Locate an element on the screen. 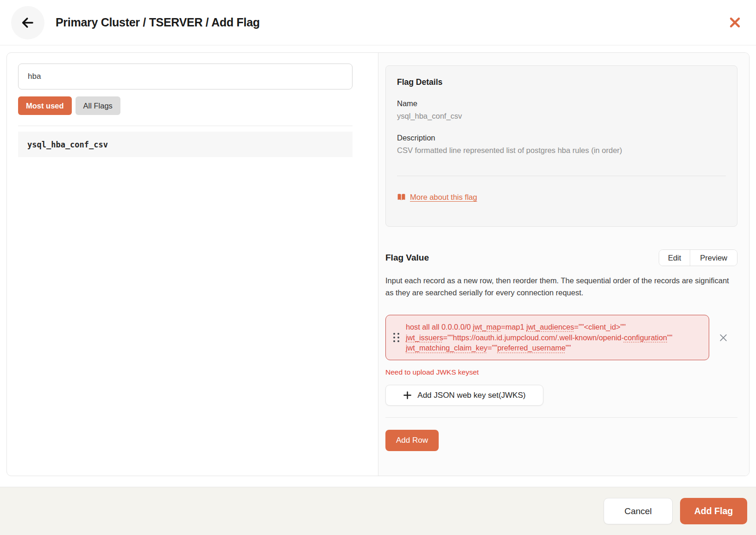 The width and height of the screenshot is (756, 535). preview-mode-button: Preview is located at coordinates (713, 258).